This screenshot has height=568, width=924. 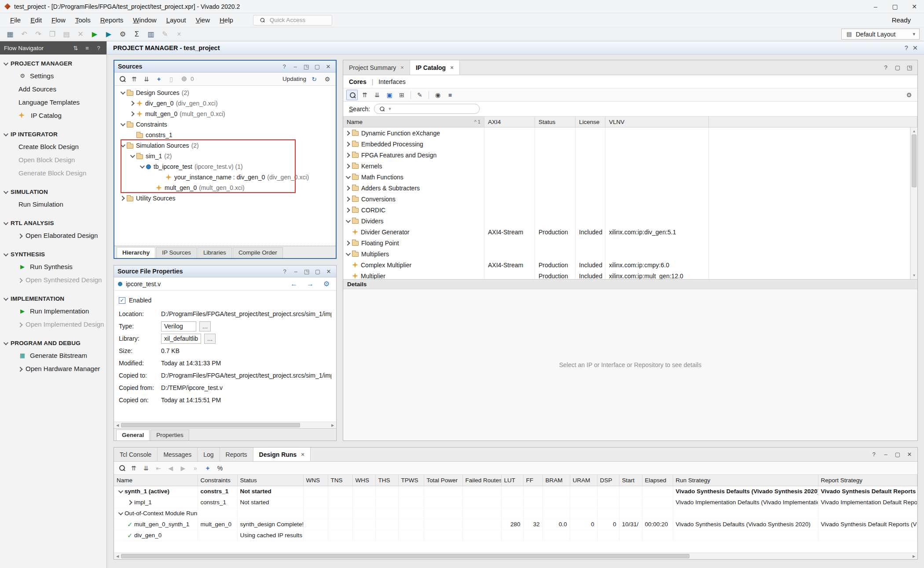 I want to click on tab-log: Log, so click(x=209, y=455).